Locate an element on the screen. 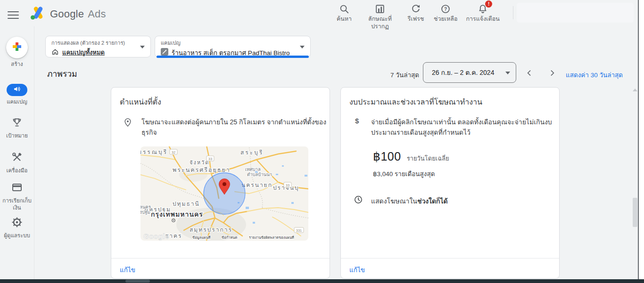 The height and width of the screenshot is (283, 644). sidebar-label-campaigns: แคมเปญ is located at coordinates (17, 102).